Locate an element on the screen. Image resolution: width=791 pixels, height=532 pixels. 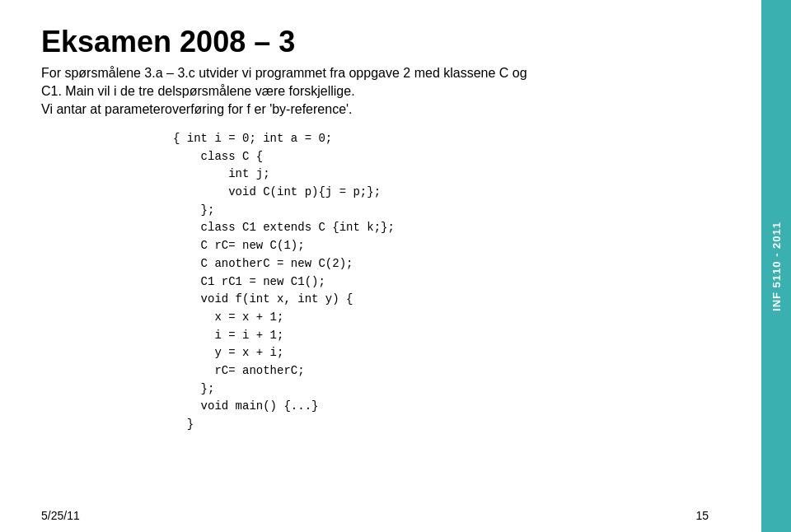
subtitle-line2: C1. Main vil i de tre delspørsmålene vær… is located at coordinates (396, 91).